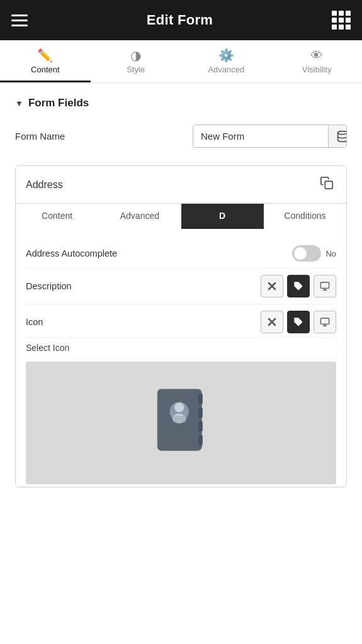  Describe the element at coordinates (45, 55) in the screenshot. I see `pencil-icon: ✏️` at that location.